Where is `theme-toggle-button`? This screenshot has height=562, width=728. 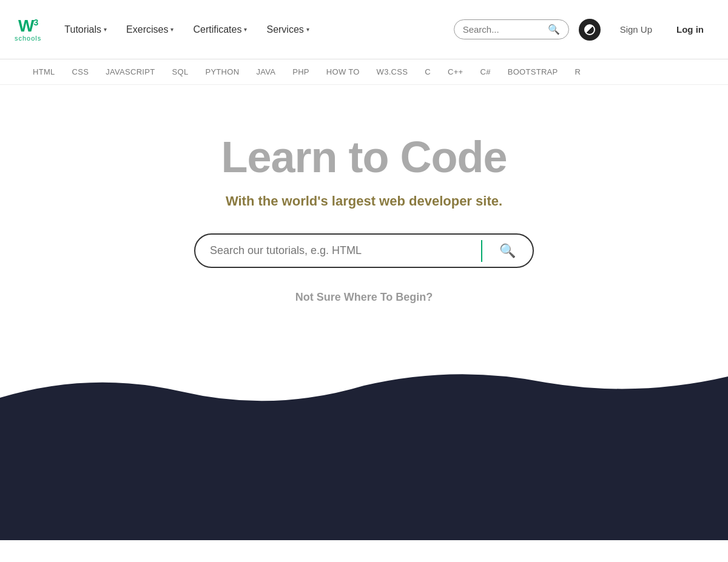
theme-toggle-button is located at coordinates (590, 30).